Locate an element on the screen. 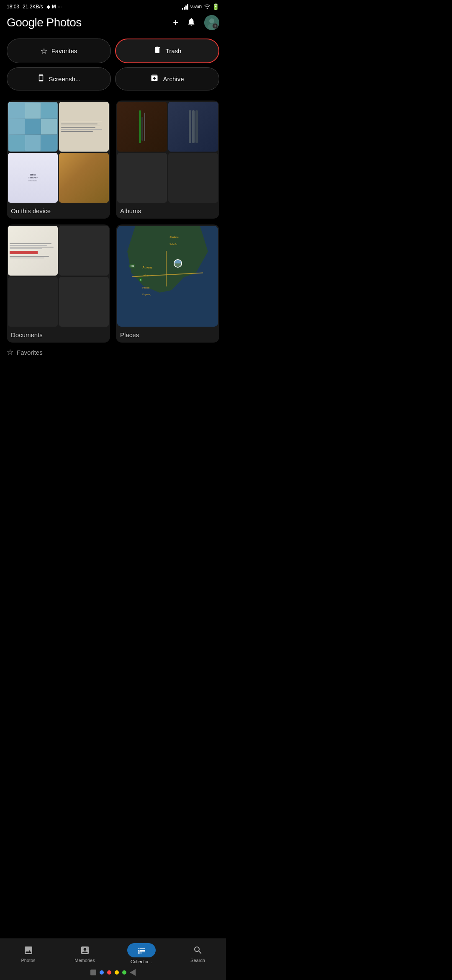 Image resolution: width=452 pixels, height=980 pixels. grid-section: BestTeacherin the world On this device is located at coordinates (113, 218).